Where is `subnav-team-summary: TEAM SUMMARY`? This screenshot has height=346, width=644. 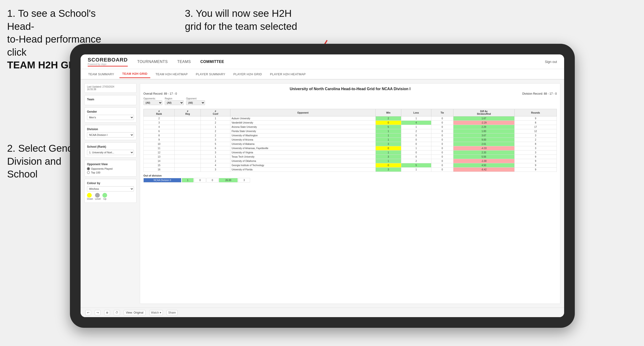 subnav-team-summary: TEAM SUMMARY is located at coordinates (101, 74).